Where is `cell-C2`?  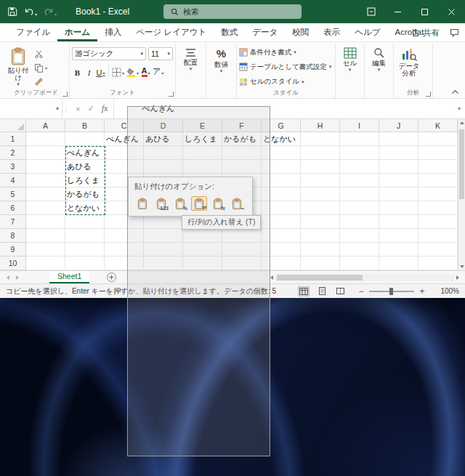
cell-C2 is located at coordinates (124, 153).